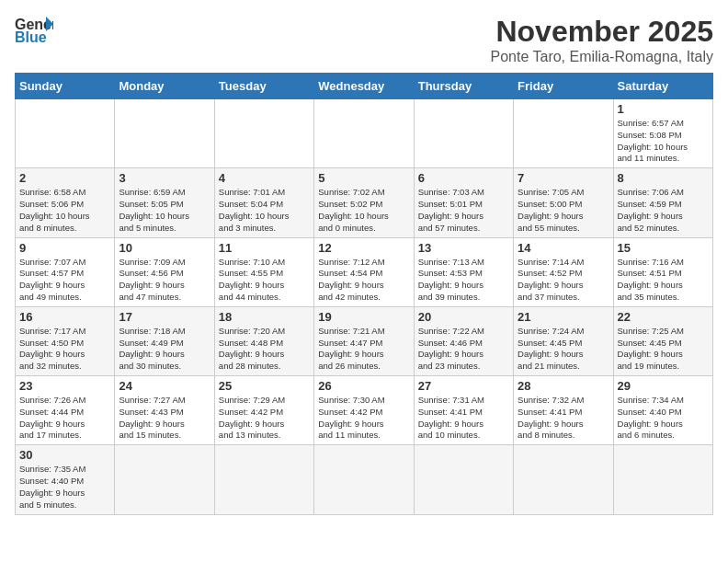 The image size is (728, 563). What do you see at coordinates (364, 418) in the screenshot?
I see `day-info: Sunrise: 7:30 AM Sunset: 4:42 PM Dayligh…` at bounding box center [364, 418].